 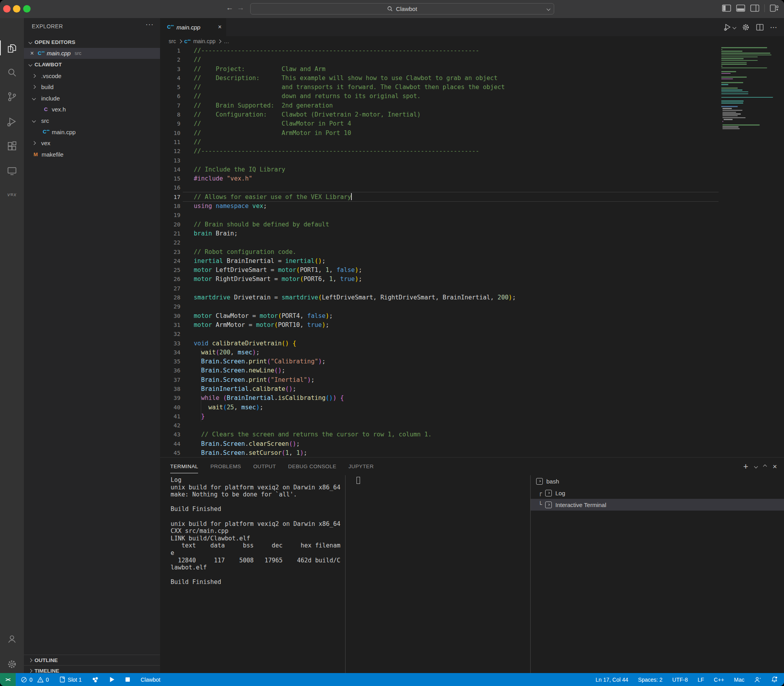 I want to click on search-icon, so click(x=12, y=72).